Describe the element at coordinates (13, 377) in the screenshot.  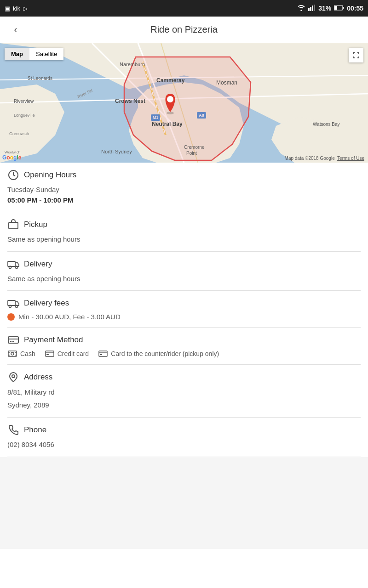
I see `address-icon` at that location.